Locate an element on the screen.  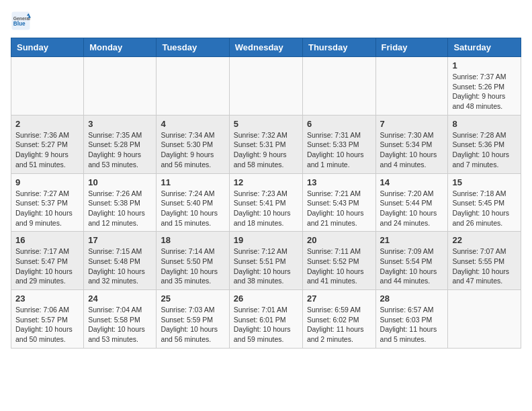
day-info: Sunrise: 7:23 AM Sunset: 5:41 PM Dayligh… is located at coordinates (266, 208).